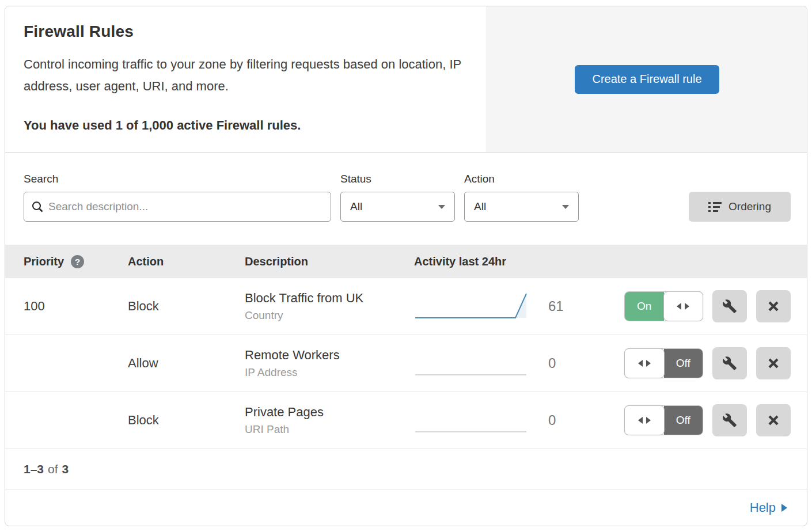 The width and height of the screenshot is (812, 532). I want to click on column-action: Action, so click(187, 261).